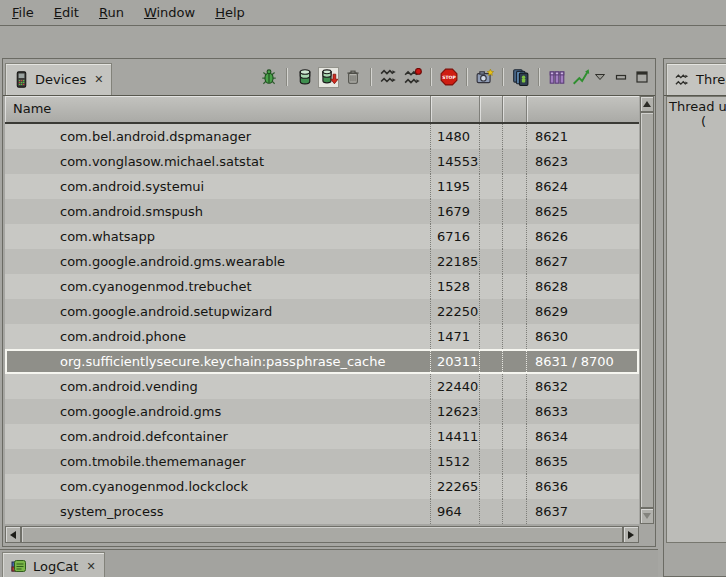  Describe the element at coordinates (448, 78) in the screenshot. I see `stop-process-icon: STOP` at that location.